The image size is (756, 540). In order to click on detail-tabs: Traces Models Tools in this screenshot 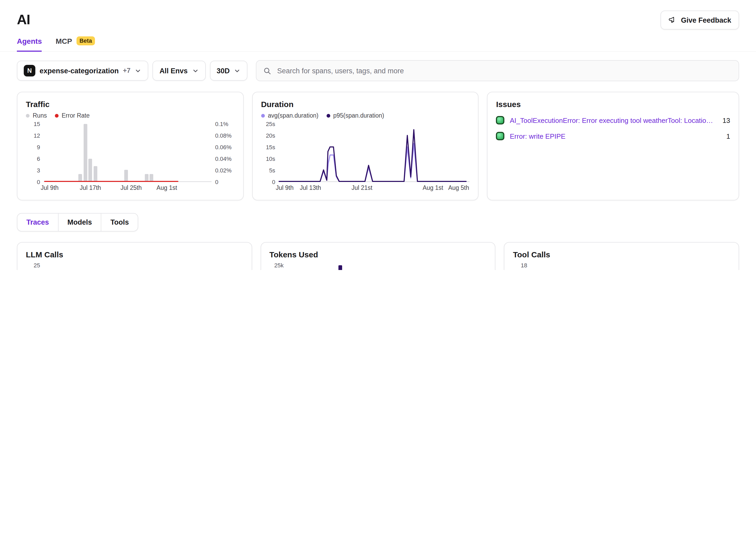, I will do `click(78, 222)`.